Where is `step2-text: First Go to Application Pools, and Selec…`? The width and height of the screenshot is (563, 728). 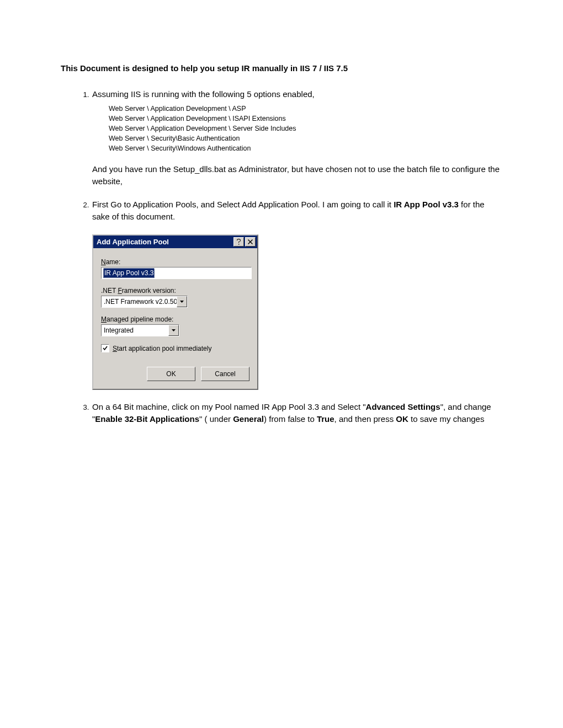
step2-text: First Go to Application Pools, and Selec… is located at coordinates (297, 211).